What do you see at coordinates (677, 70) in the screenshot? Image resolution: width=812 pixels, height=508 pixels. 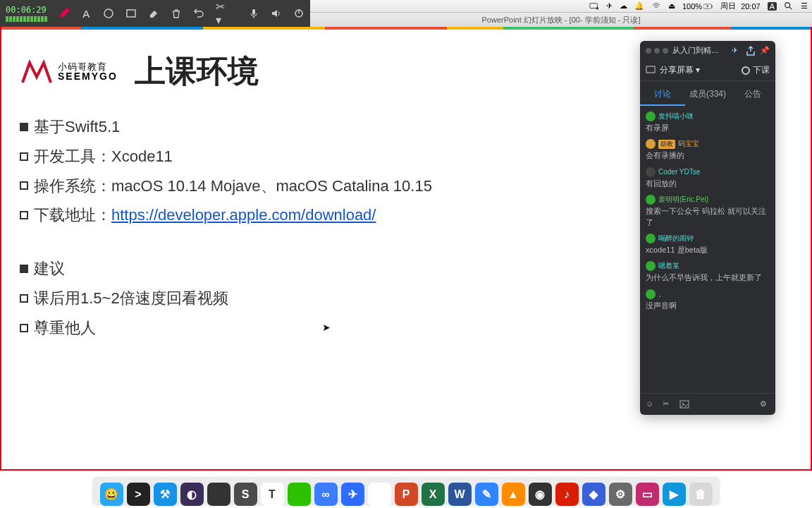 I see `share-screen-label: 分享屏幕` at bounding box center [677, 70].